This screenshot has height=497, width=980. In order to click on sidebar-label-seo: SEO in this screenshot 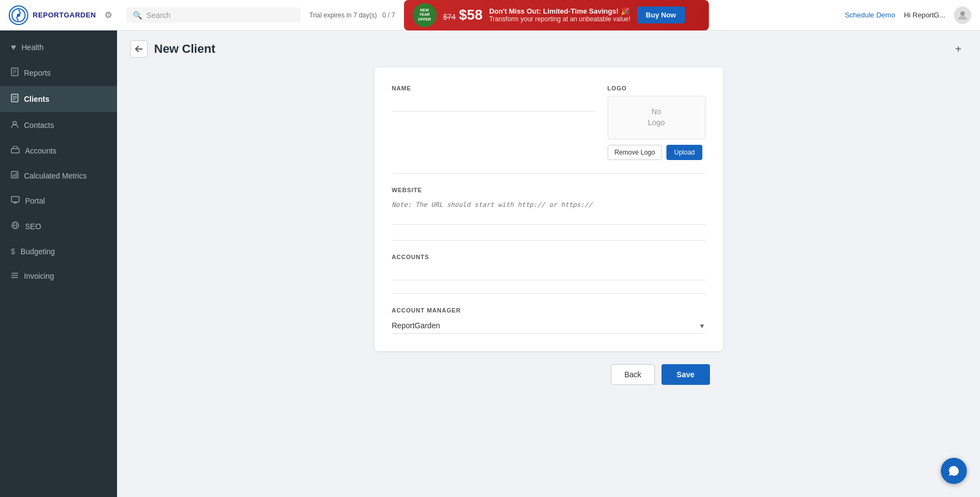, I will do `click(33, 226)`.